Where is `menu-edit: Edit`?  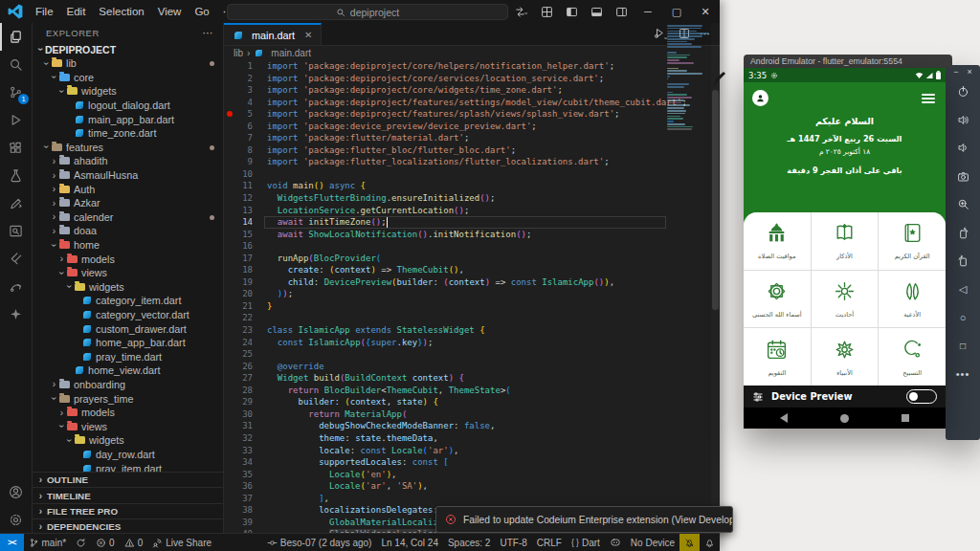 menu-edit: Edit is located at coordinates (77, 11).